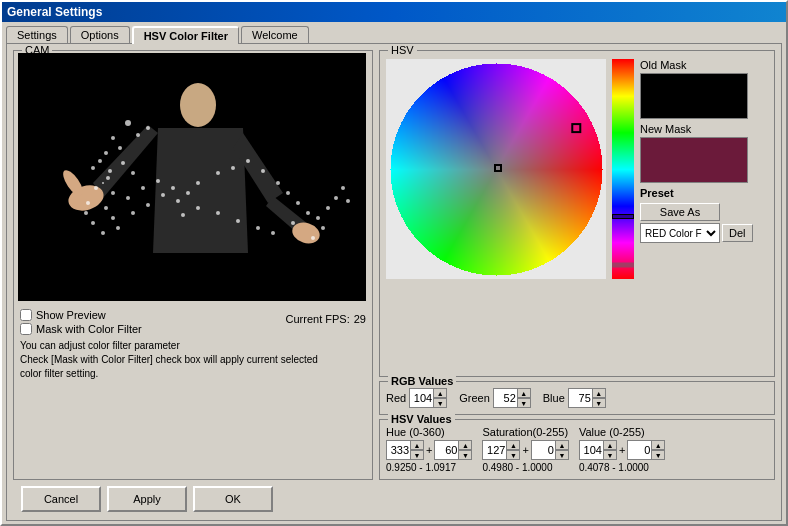 The image size is (788, 526). What do you see at coordinates (658, 455) in the screenshot?
I see `val-offset-down: ▼` at bounding box center [658, 455].